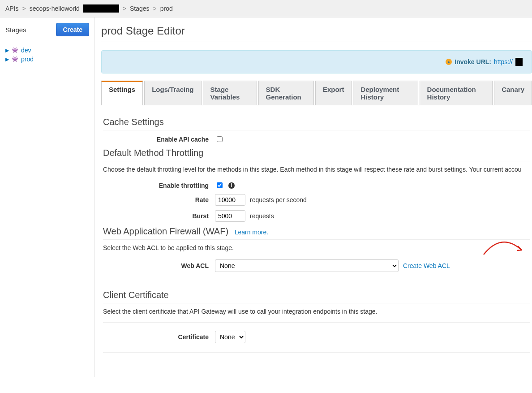 The height and width of the screenshot is (393, 532). Describe the element at coordinates (334, 93) in the screenshot. I see `tab-export: Export` at that location.